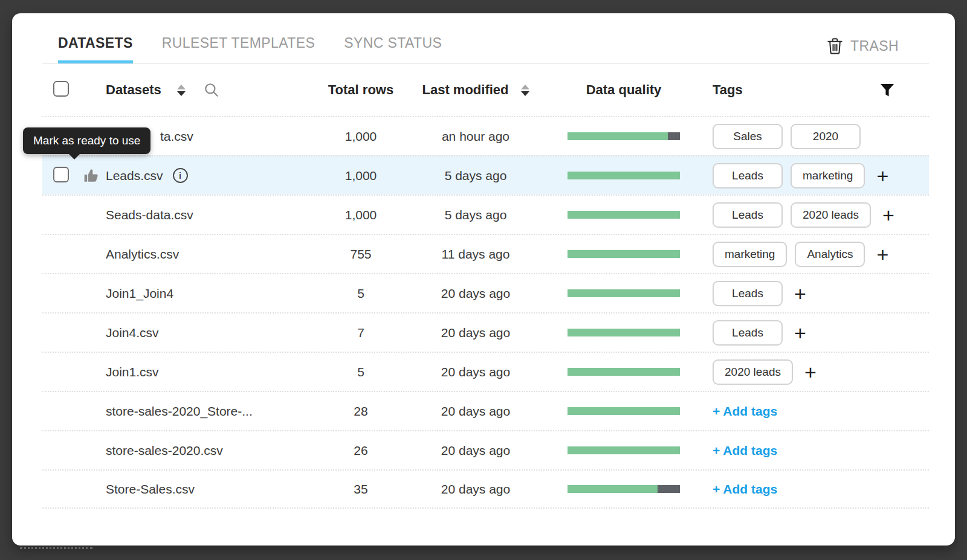  What do you see at coordinates (150, 215) in the screenshot?
I see `dataset-name: Seads-data.csv` at bounding box center [150, 215].